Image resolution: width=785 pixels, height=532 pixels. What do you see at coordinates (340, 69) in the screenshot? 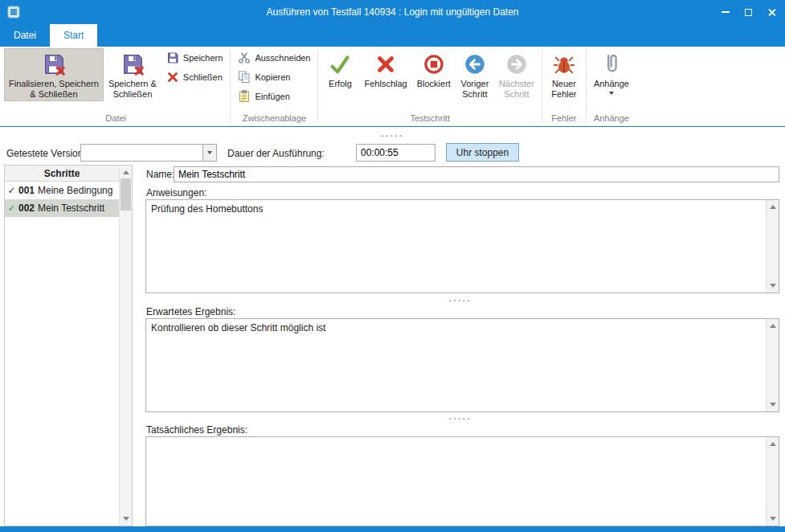
I see `success-button: Erfolg` at bounding box center [340, 69].